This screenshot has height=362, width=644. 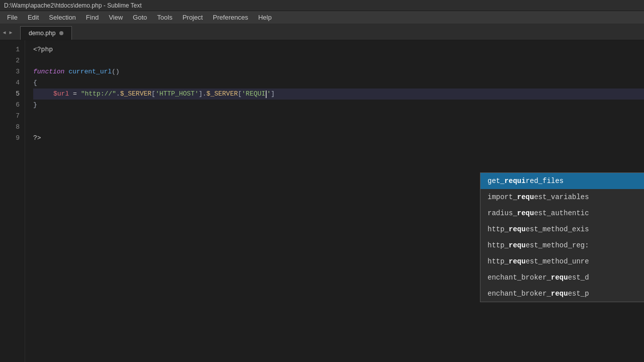 I want to click on code-line-1: <?php, so click(x=339, y=50).